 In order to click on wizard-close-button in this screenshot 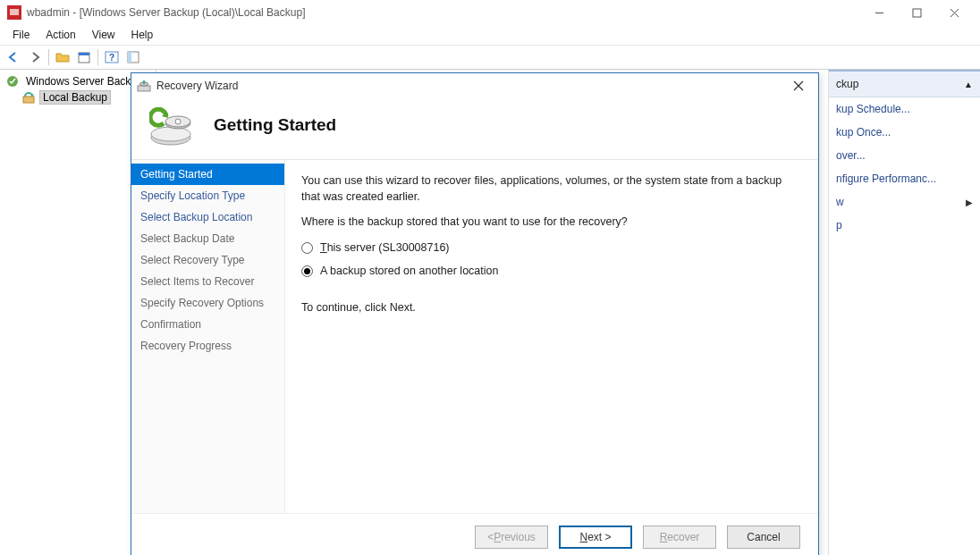, I will do `click(798, 86)`.